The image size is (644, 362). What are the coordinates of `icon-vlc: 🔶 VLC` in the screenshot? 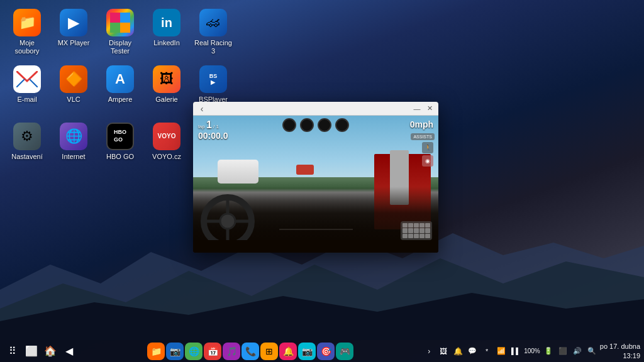 It's located at (74, 89).